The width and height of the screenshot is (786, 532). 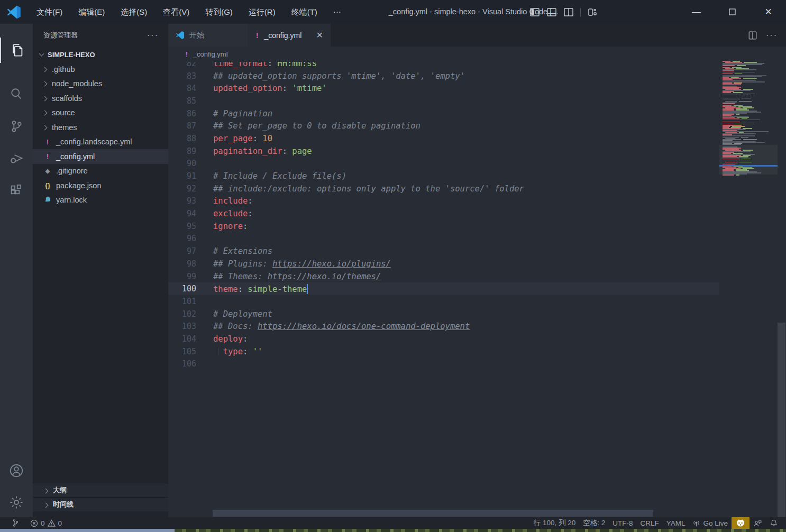 I want to click on menu-终端T: 终端(T), so click(x=305, y=12).